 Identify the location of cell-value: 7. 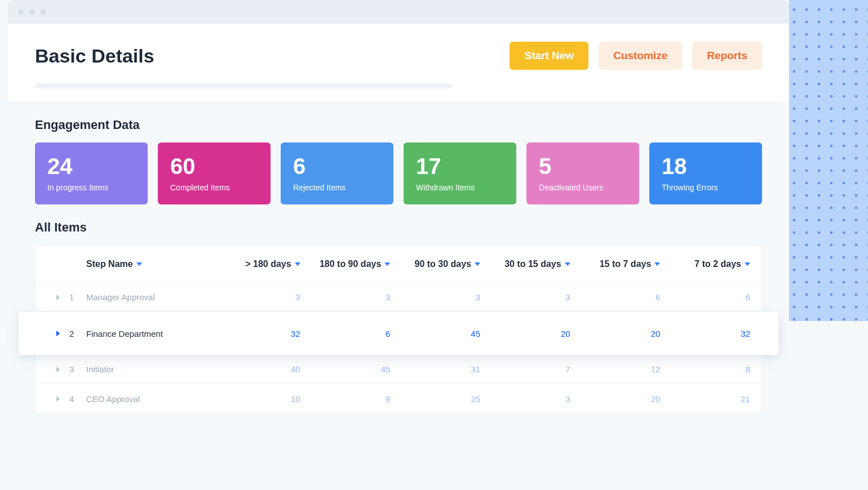
(525, 369).